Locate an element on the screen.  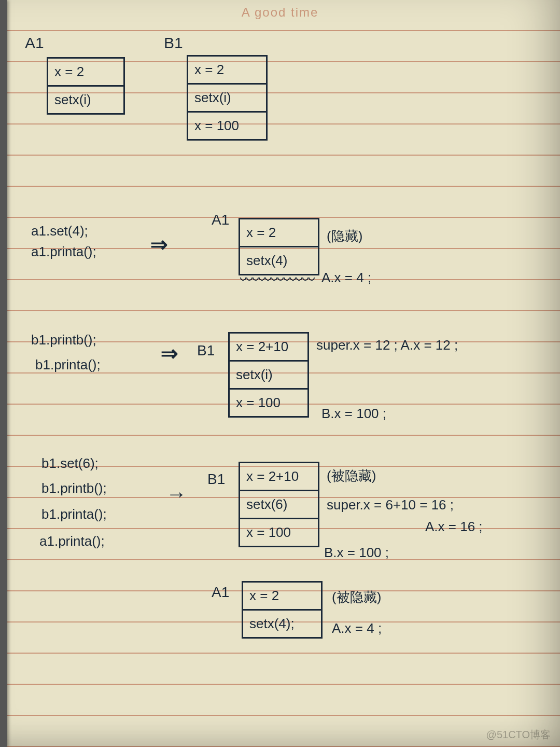
label-a1: A1 is located at coordinates (34, 43).